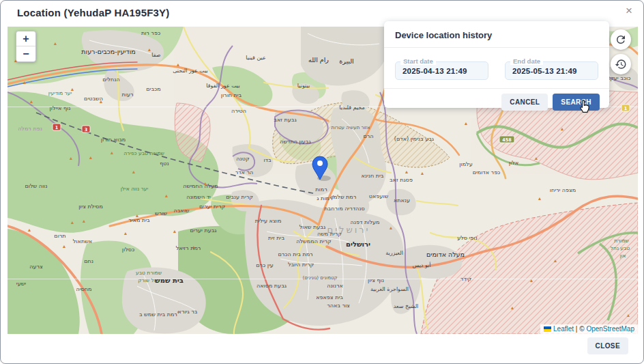  I want to click on svg-text: בדו, so click(267, 160).